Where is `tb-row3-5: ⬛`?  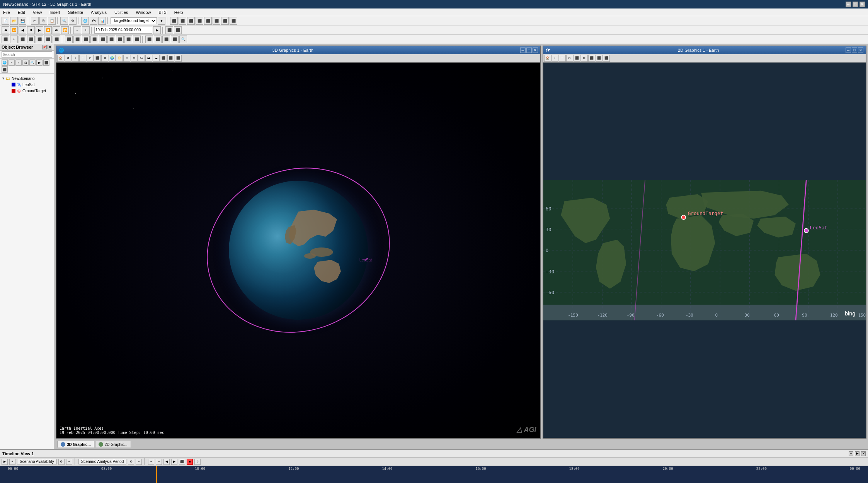
tb-row3-5: ⬛ is located at coordinates (39, 39).